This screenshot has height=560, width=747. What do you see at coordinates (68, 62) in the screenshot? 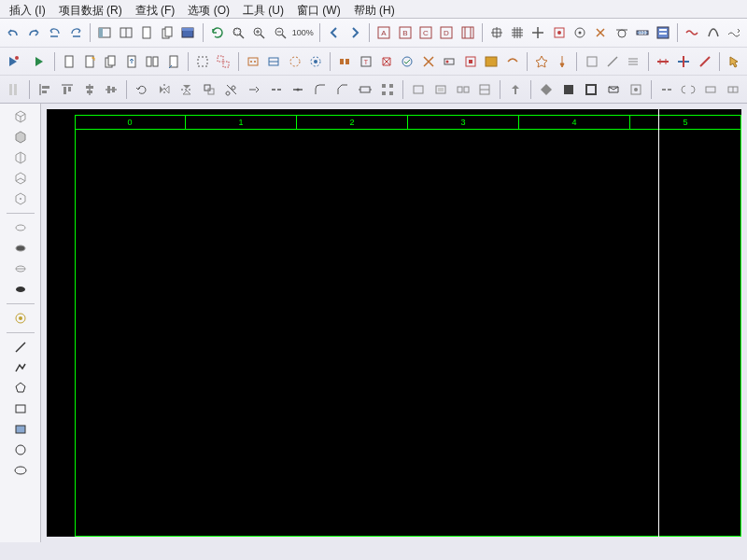
I see `doc-icon` at bounding box center [68, 62].